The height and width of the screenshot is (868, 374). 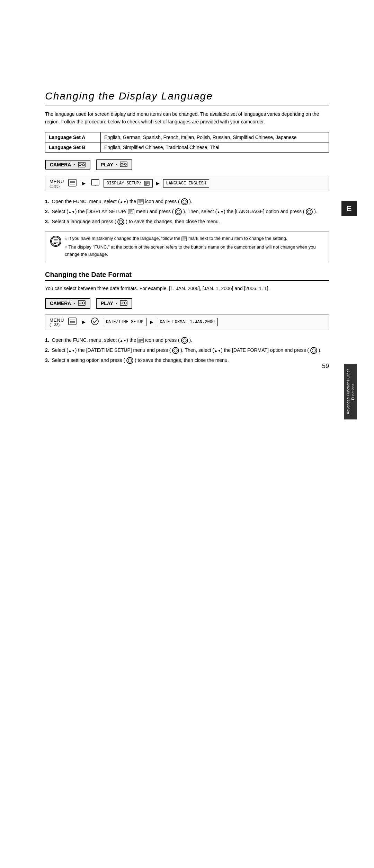 I want to click on arrow-1b: ▶, so click(x=158, y=183).